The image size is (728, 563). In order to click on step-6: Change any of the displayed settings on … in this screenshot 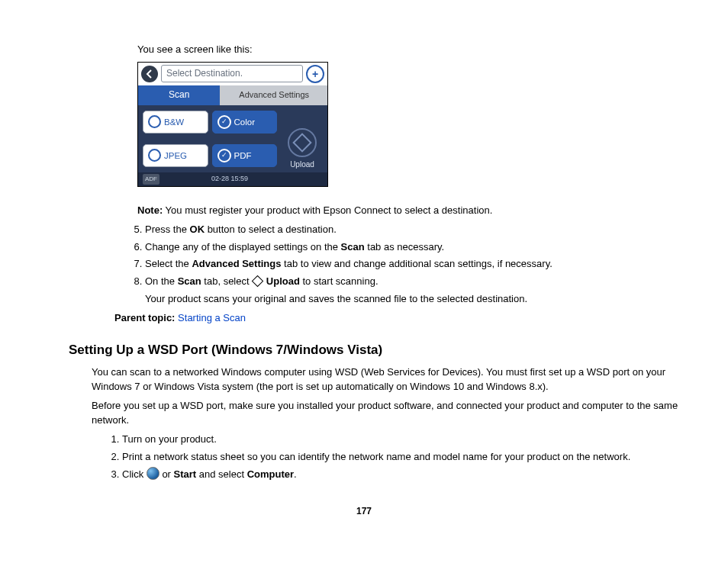, I will do `click(414, 247)`.